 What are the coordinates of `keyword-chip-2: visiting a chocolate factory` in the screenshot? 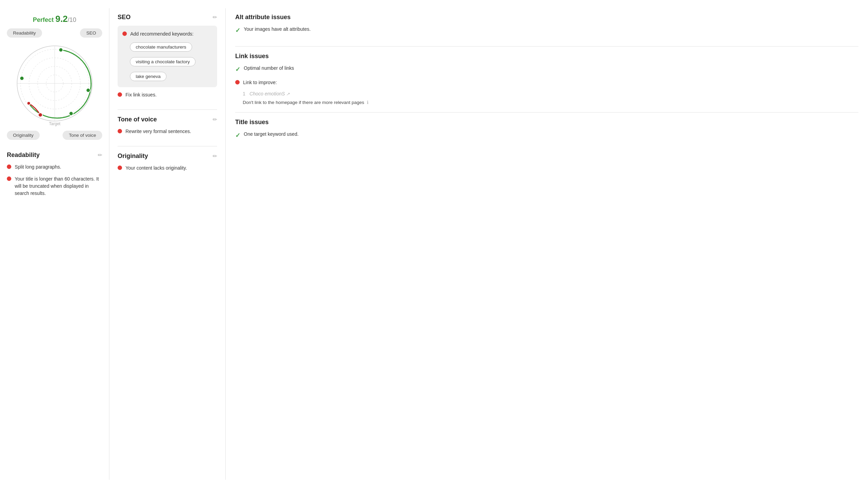 It's located at (163, 62).